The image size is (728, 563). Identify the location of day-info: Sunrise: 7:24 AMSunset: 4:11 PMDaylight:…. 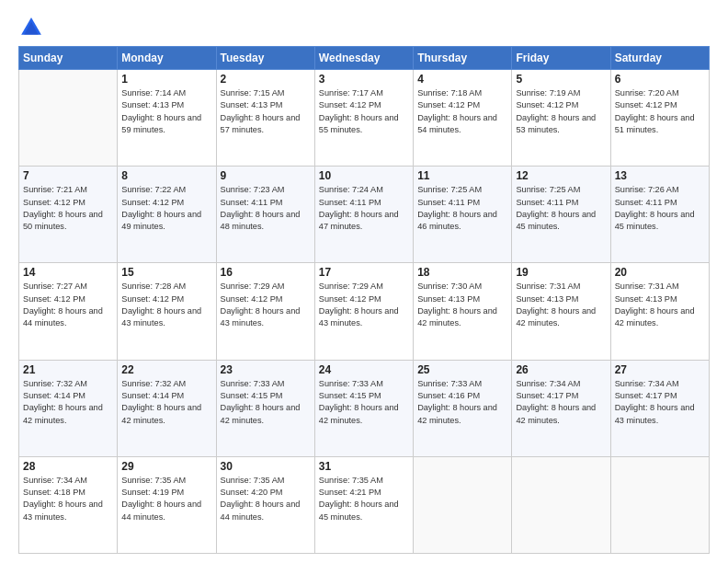
(364, 208).